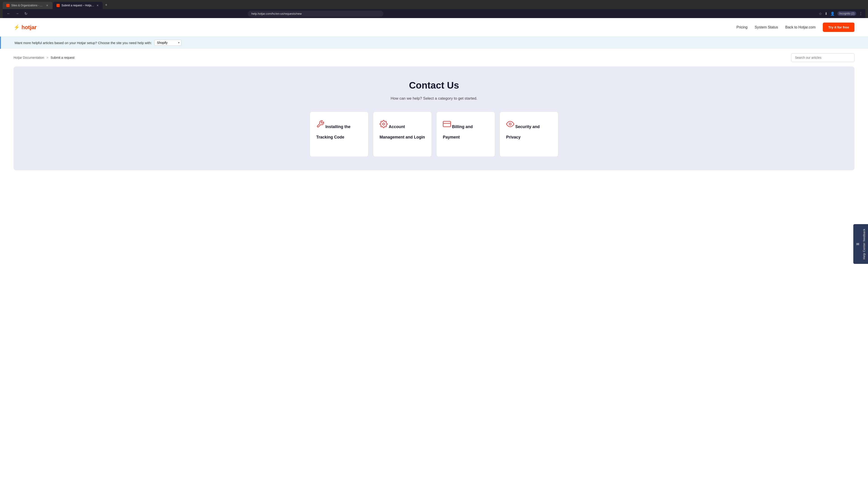 The width and height of the screenshot is (868, 488). What do you see at coordinates (847, 13) in the screenshot?
I see `incognito-badge: Incognito (2)` at bounding box center [847, 13].